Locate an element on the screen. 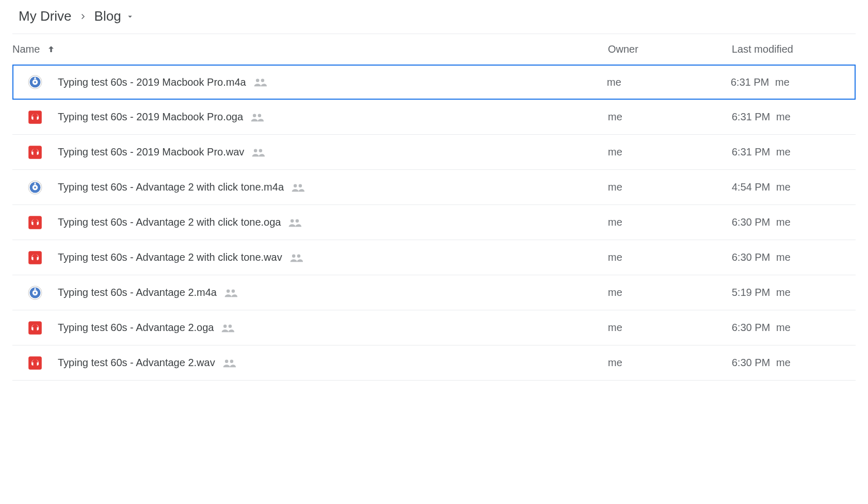 This screenshot has width=868, height=504. column-header-modified: Last modified is located at coordinates (794, 50).